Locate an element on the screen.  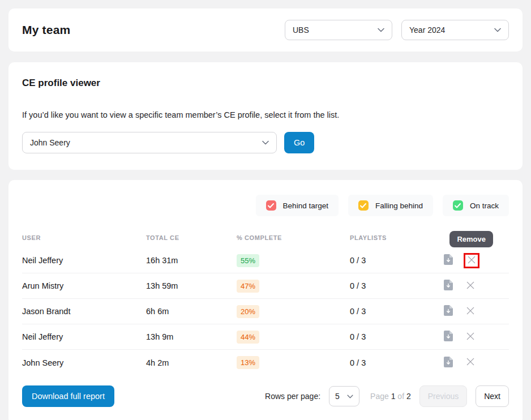
total-ce-cell: 16h 31m is located at coordinates (191, 260).